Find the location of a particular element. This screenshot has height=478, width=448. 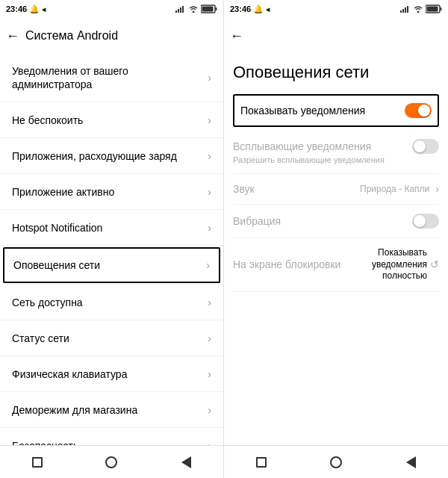

setting-show-notifications-label: Показывать уведомления is located at coordinates (323, 111).